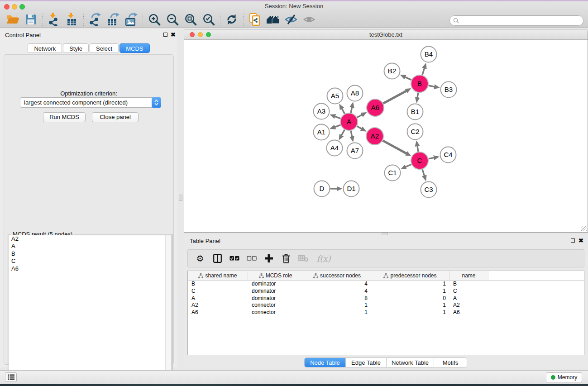 The height and width of the screenshot is (386, 588). What do you see at coordinates (115, 117) in the screenshot?
I see `close-panel-button: Close panel` at bounding box center [115, 117].